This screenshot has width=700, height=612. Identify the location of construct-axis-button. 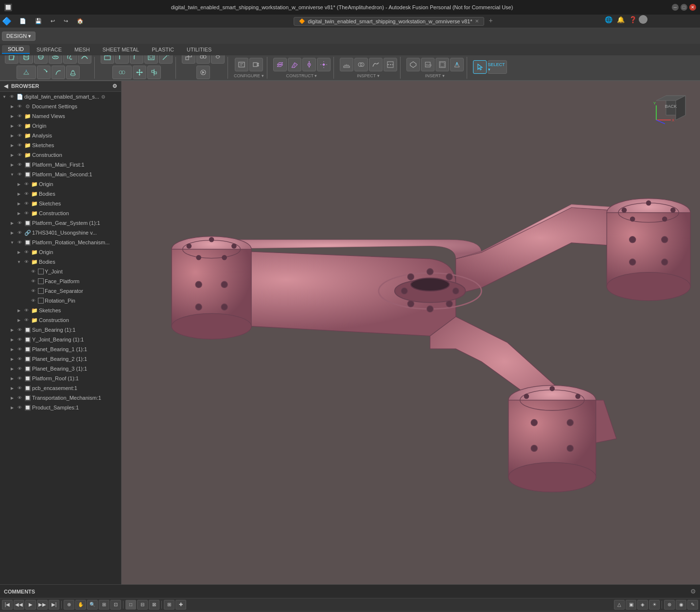
(309, 65).